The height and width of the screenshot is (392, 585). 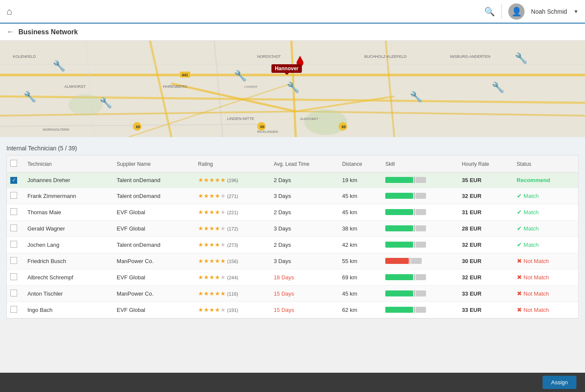 What do you see at coordinates (9, 12) in the screenshot?
I see `home-icon: ⌂` at bounding box center [9, 12].